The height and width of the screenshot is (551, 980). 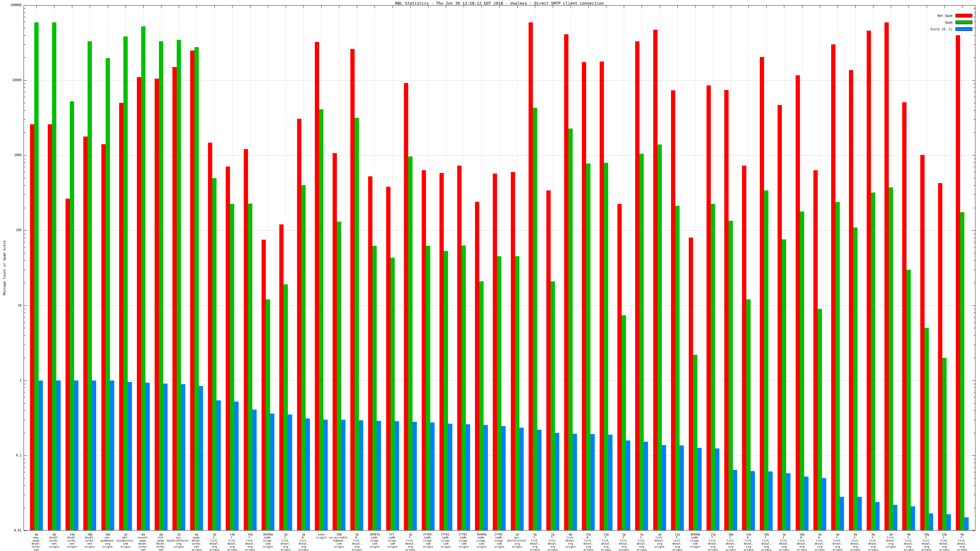 What do you see at coordinates (5, 268) in the screenshot?
I see `y-axis-label: Message Count or Spam Score` at bounding box center [5, 268].